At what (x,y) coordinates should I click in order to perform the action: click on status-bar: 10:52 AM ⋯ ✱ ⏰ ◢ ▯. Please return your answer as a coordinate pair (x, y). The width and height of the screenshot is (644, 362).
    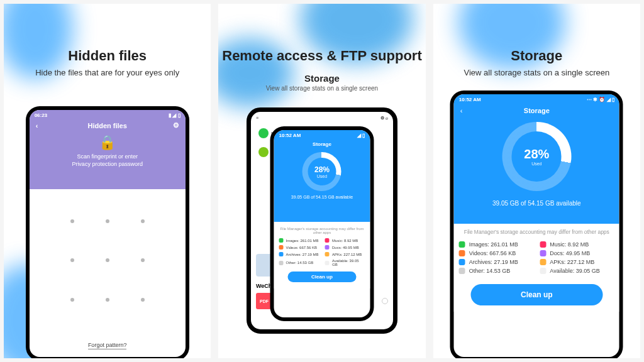
    Looking at the image, I should click on (537, 99).